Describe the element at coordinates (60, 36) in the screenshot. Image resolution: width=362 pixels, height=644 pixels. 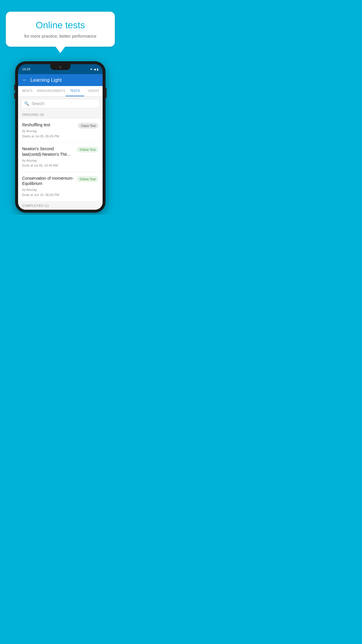
I see `promo-subtitle: for more practice, better performance` at that location.